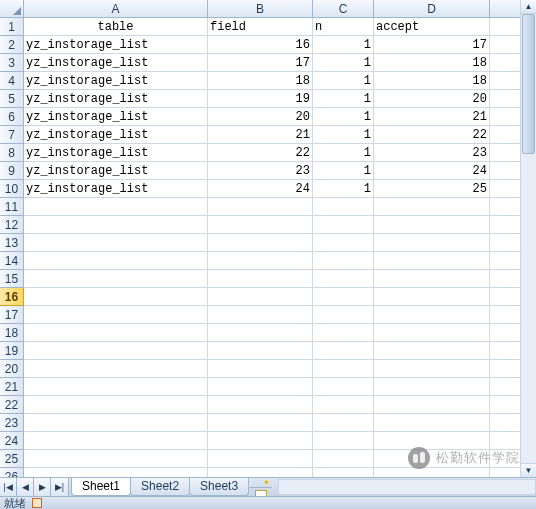 Image resolution: width=536 pixels, height=509 pixels. What do you see at coordinates (12, 27) in the screenshot?
I see `row-header: 1` at bounding box center [12, 27].